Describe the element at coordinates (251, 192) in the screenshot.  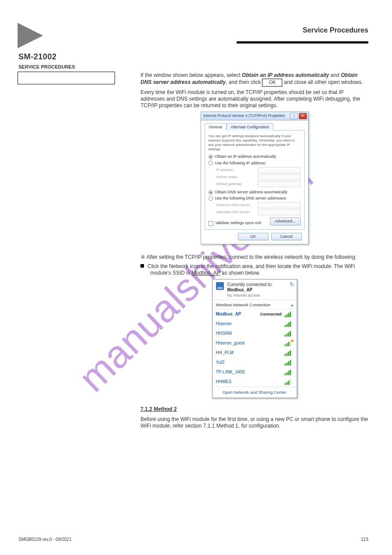
I see `radio-label: Obtain DNS server address automatically` at that location.